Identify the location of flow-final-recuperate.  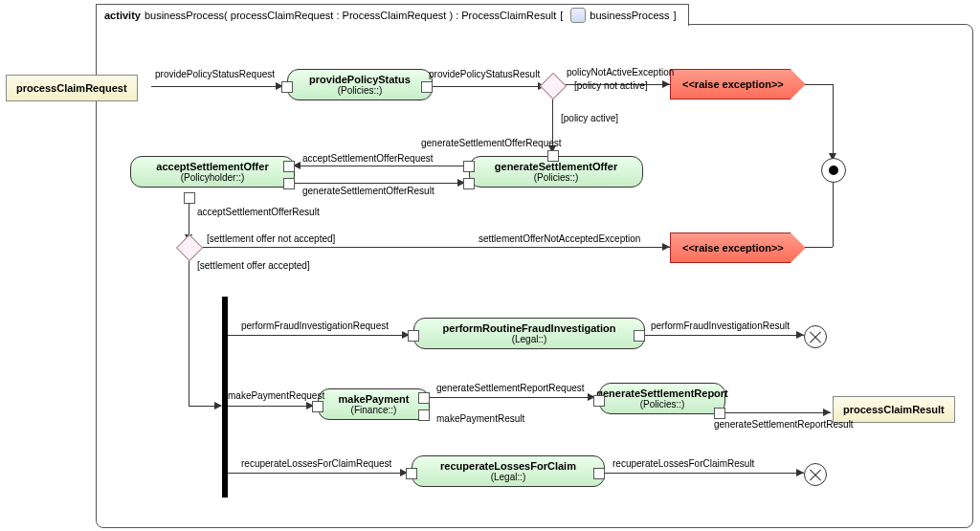
(815, 475).